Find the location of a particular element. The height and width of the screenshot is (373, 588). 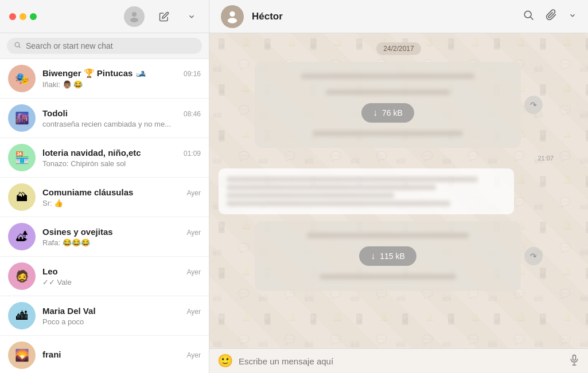

file-download-1: ↓ 76 kB ↷ is located at coordinates (399, 105).